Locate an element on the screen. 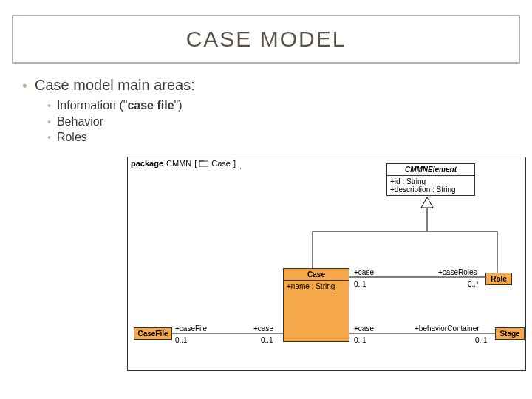 This screenshot has width=532, height=399. sub-bullet-text: Roles is located at coordinates (72, 137).